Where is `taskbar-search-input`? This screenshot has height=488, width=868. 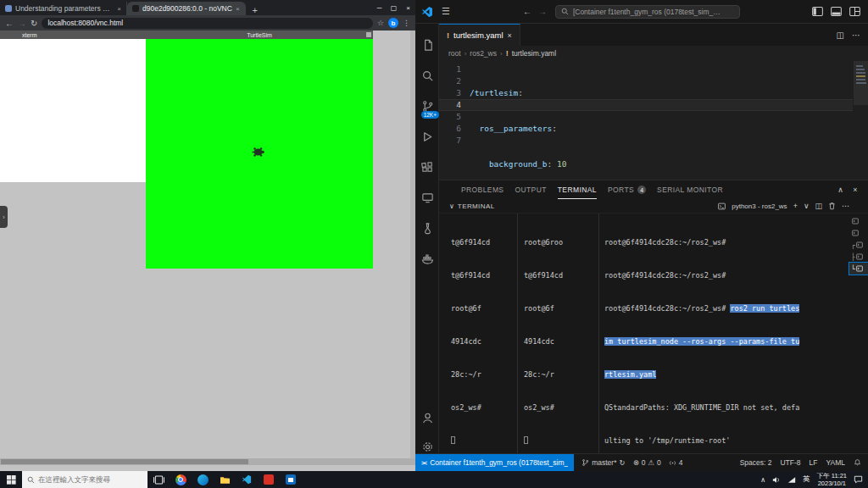
taskbar-search-input is located at coordinates (88, 480).